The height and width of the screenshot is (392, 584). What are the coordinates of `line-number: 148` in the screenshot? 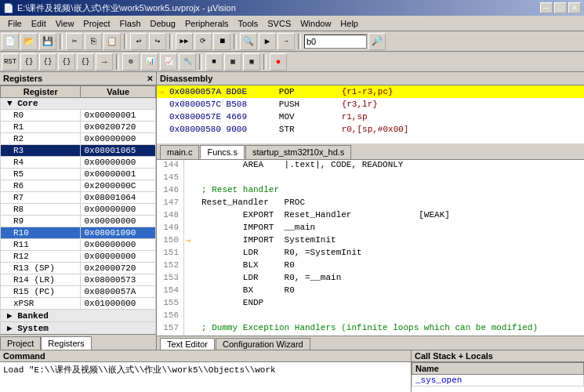 It's located at (171, 216).